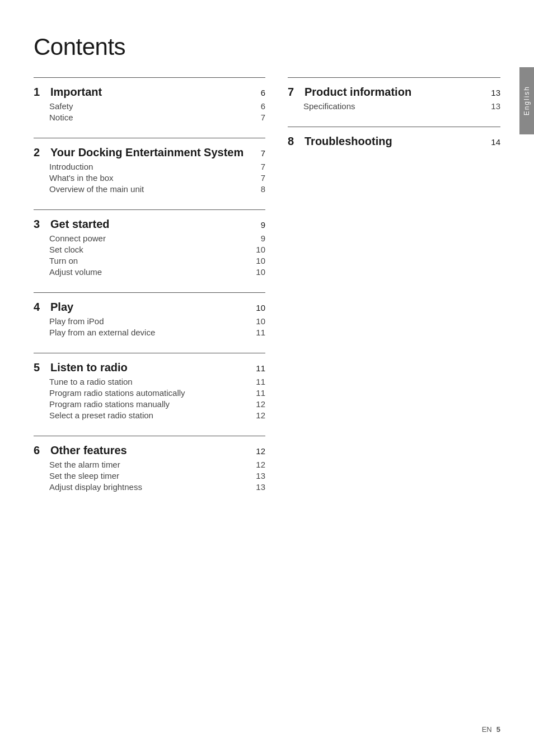 Image resolution: width=534 pixels, height=756 pixels. What do you see at coordinates (76, 272) in the screenshot?
I see `sub-entry-title: Adjust volume` at bounding box center [76, 272].